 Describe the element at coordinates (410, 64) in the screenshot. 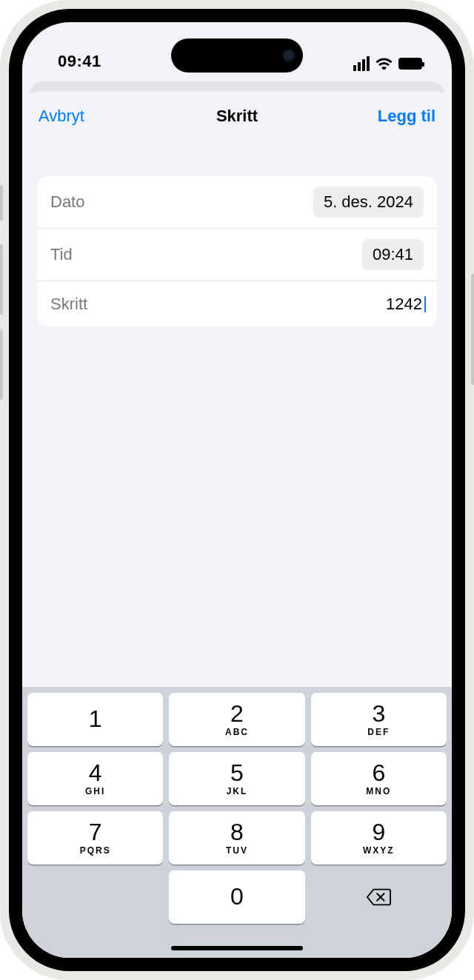

I see `battery-icon` at that location.